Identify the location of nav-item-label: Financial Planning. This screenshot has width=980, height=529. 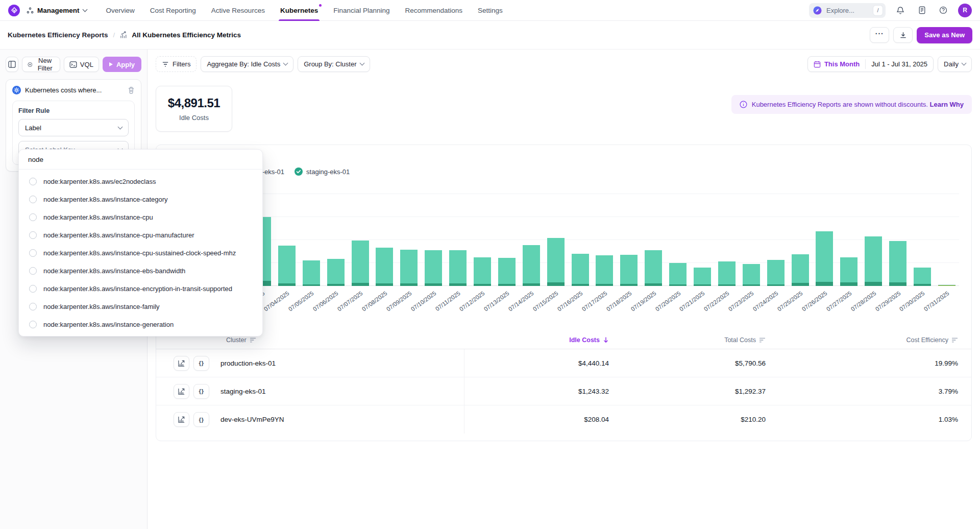
(361, 10).